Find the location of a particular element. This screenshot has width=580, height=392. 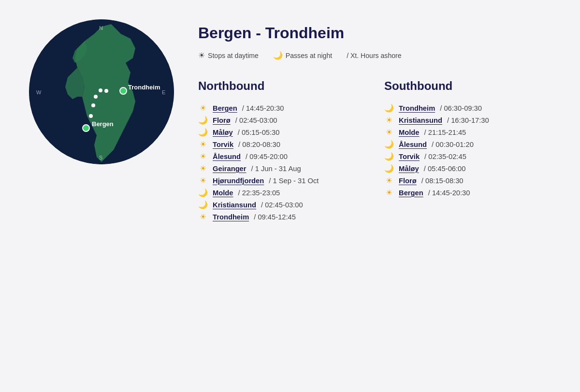

stop-time: / 05:15-05:30 is located at coordinates (259, 132).